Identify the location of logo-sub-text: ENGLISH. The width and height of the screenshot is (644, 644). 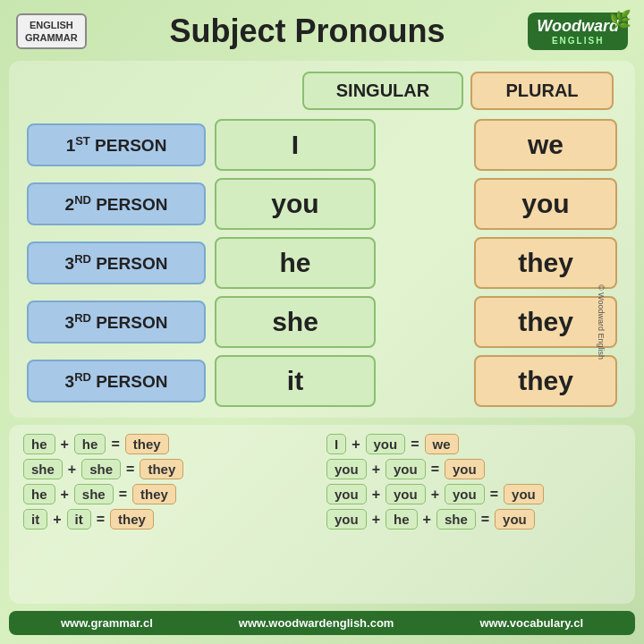
(578, 41).